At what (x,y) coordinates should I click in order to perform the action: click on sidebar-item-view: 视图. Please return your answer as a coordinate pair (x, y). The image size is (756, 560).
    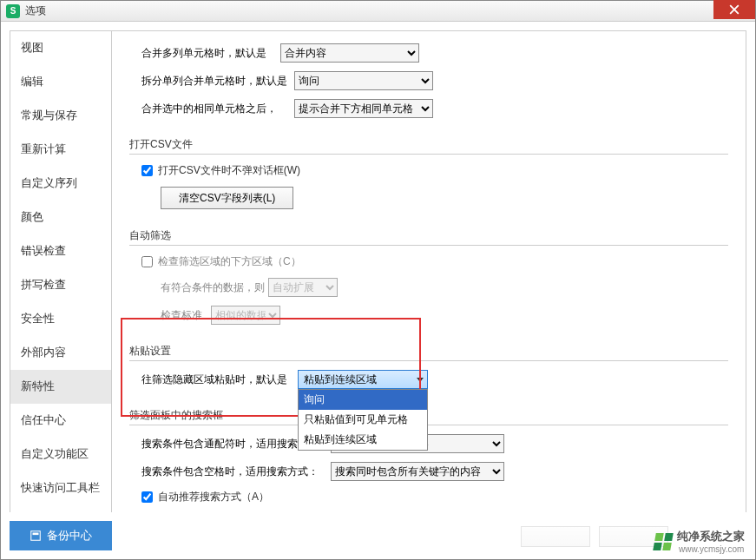
    Looking at the image, I should click on (61, 49).